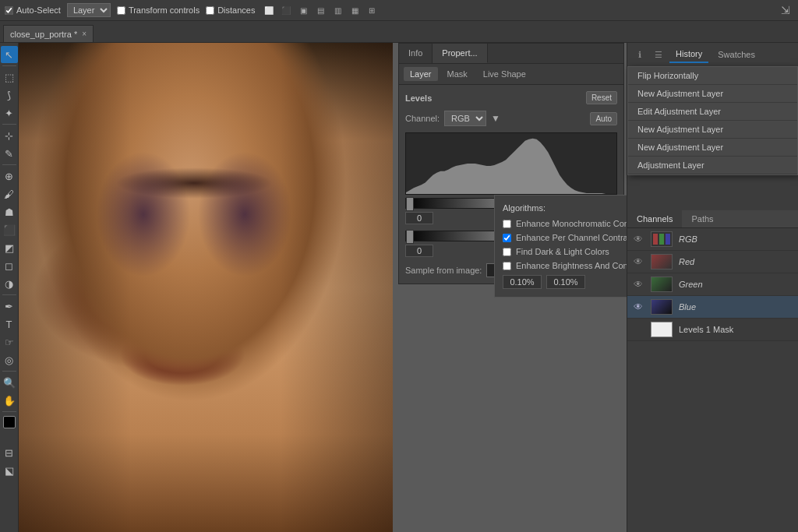  What do you see at coordinates (337, 10) in the screenshot?
I see `align-middle-icon: ▥` at bounding box center [337, 10].